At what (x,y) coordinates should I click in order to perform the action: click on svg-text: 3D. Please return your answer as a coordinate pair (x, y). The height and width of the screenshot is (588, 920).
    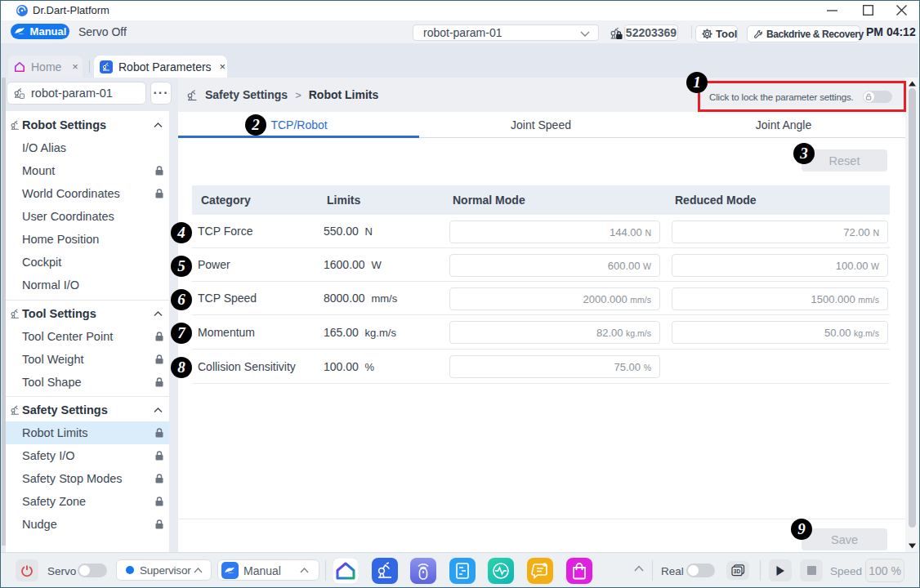
    Looking at the image, I should click on (737, 572).